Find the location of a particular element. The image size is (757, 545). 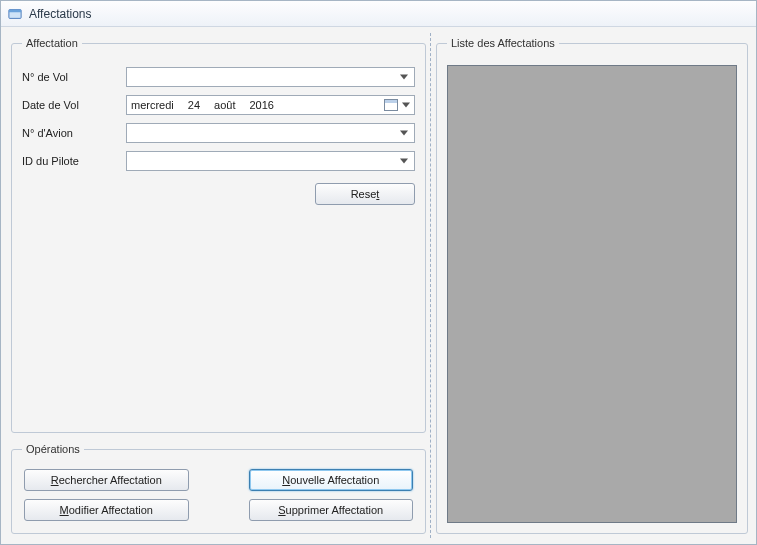

combo-id-pilote is located at coordinates (270, 161).